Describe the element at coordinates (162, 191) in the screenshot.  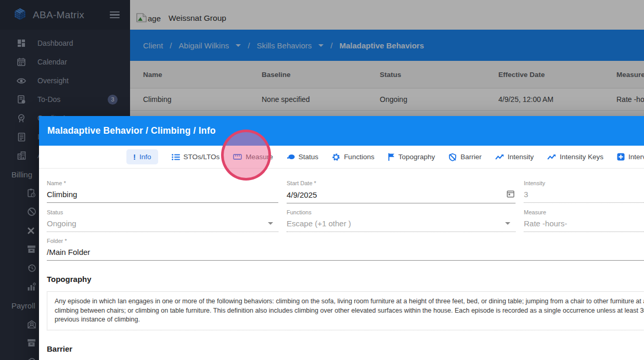
I see `name-field: Name * Climbing` at that location.